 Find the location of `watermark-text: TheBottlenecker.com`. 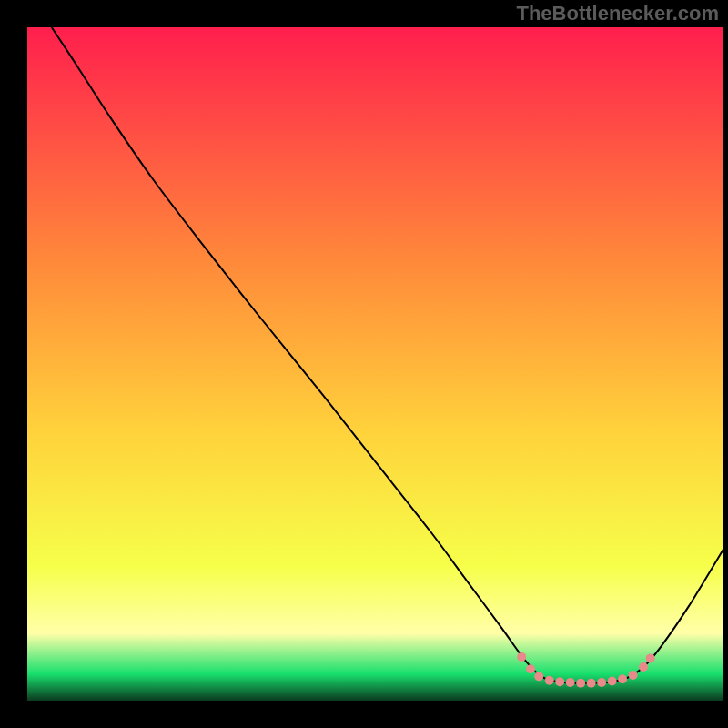

watermark-text: TheBottlenecker.com is located at coordinates (617, 14).